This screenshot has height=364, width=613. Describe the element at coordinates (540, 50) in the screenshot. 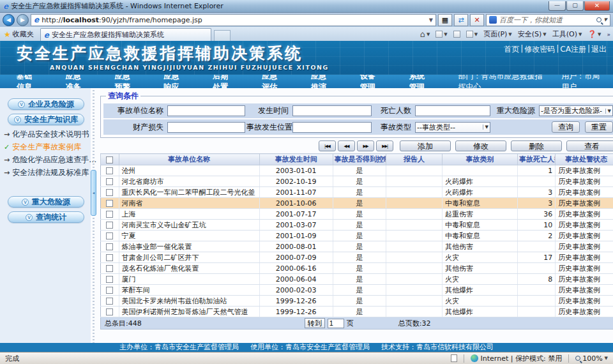

I see `header-link-1: 修改密码` at that location.